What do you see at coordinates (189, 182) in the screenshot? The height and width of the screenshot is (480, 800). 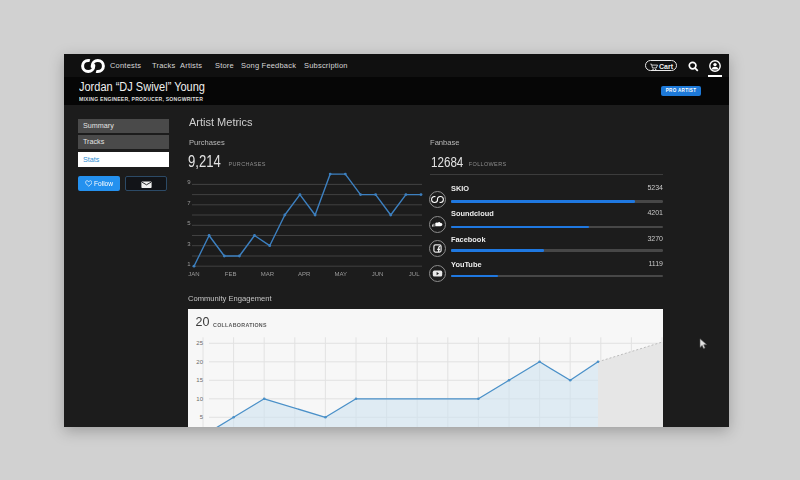 I see `svg-text: 9` at bounding box center [189, 182].